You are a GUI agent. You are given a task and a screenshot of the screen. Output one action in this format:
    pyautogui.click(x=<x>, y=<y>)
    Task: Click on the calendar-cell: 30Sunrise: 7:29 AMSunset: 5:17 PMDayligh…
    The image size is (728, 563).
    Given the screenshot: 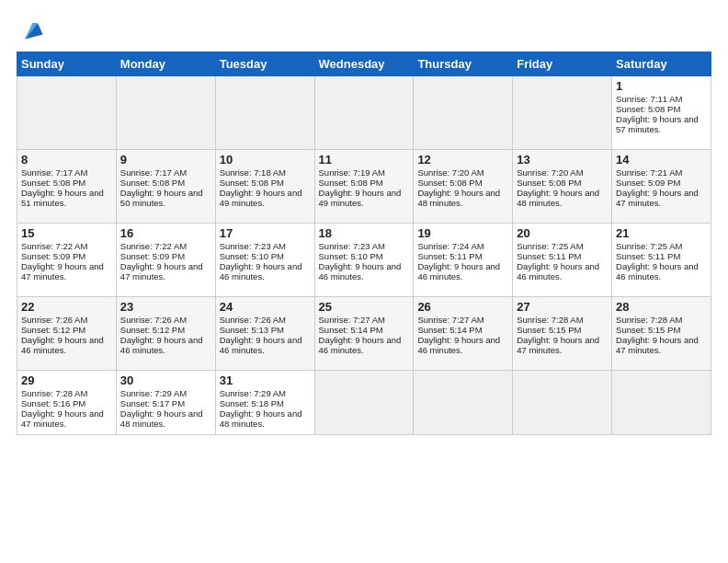 What is the action you would take?
    pyautogui.click(x=165, y=403)
    